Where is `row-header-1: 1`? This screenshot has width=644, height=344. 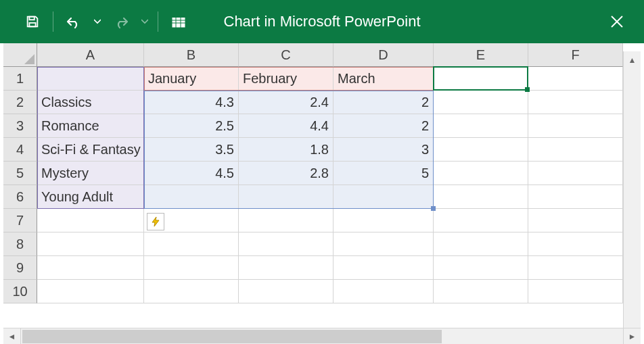 row-header-1: 1 is located at coordinates (20, 78).